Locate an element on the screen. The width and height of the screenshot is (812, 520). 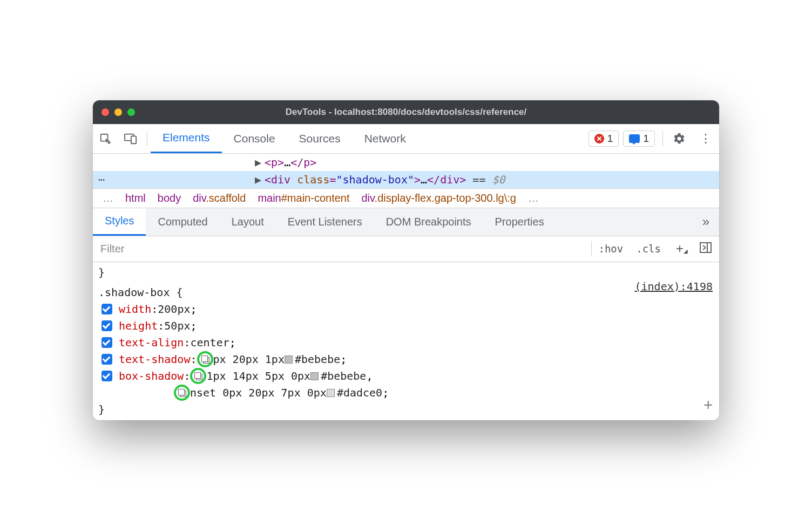
filter-input is located at coordinates (342, 249).